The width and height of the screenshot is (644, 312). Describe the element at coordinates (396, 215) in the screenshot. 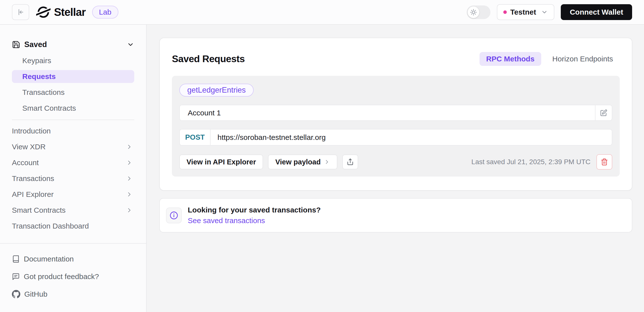

I see `saved-transactions-info-box: Looking for your saved transactions? See…` at that location.